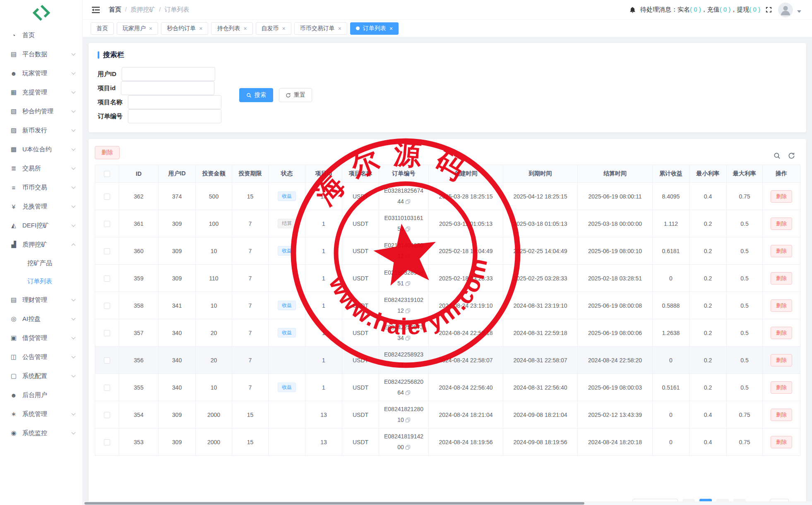  What do you see at coordinates (295, 95) in the screenshot?
I see `reset-button: 重置` at bounding box center [295, 95].